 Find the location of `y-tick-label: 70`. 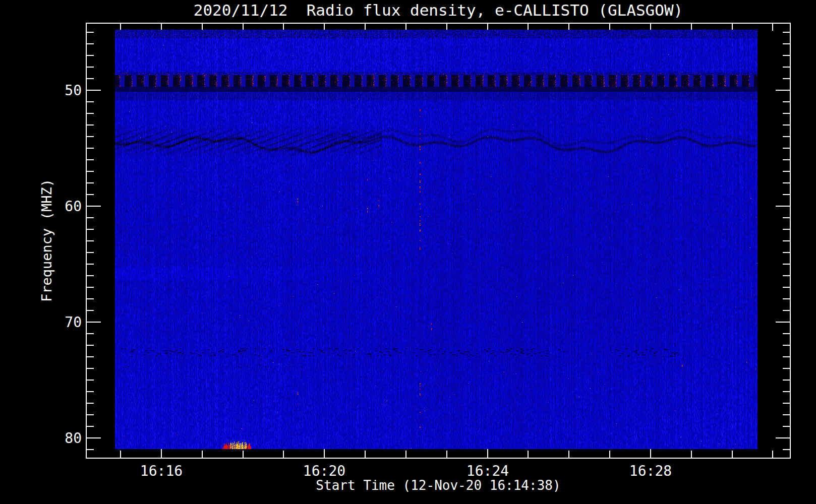

y-tick-label: 70 is located at coordinates (54, 323).